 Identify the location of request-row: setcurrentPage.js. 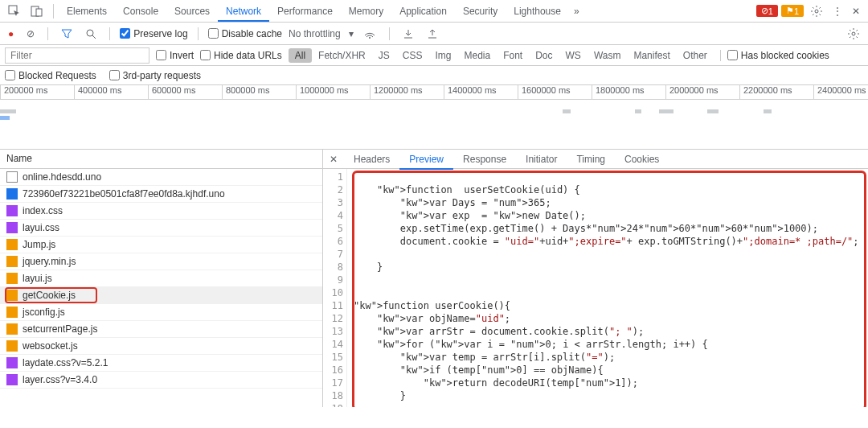
(161, 330).